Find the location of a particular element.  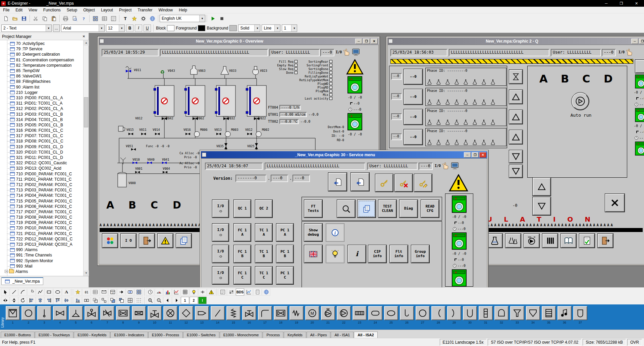

menu-item-object: Object is located at coordinates (89, 10).